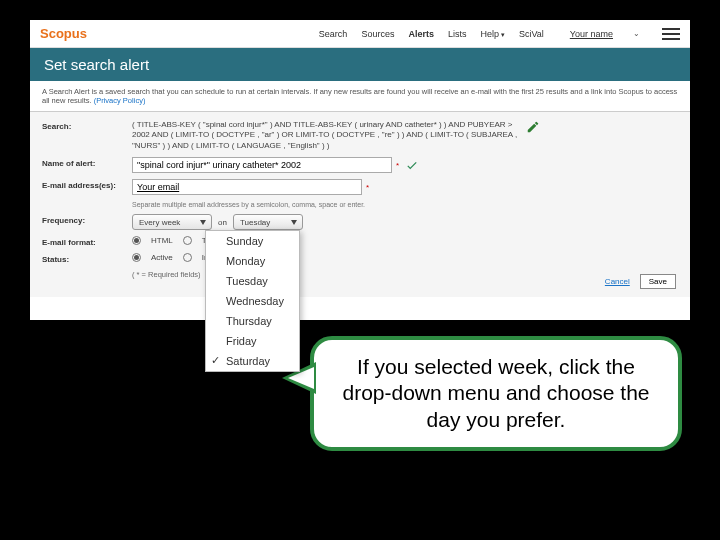  What do you see at coordinates (640, 282) in the screenshot?
I see `form-buttons: Cancel Save` at bounding box center [640, 282].